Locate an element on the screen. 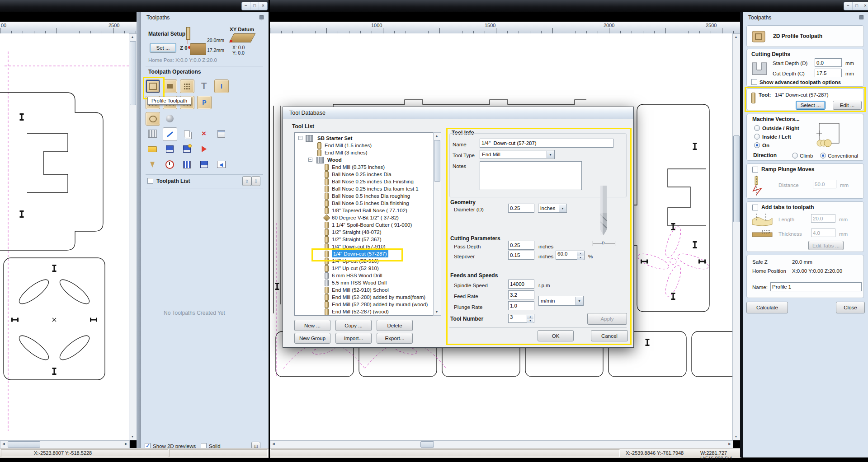  horizontal-scrollbar-a: ◀ ▶ is located at coordinates (65, 444).